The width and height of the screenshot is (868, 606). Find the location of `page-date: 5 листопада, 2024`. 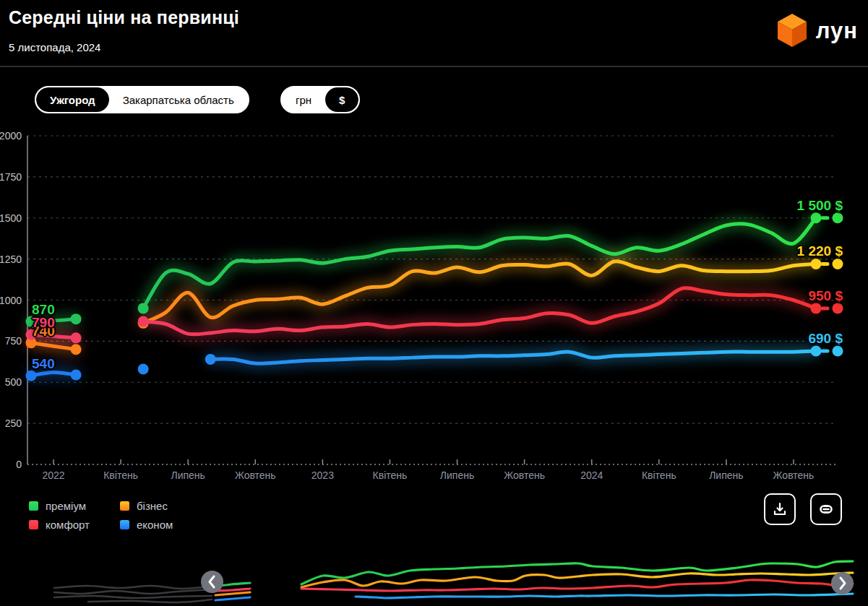

page-date: 5 листопада, 2024 is located at coordinates (55, 48).